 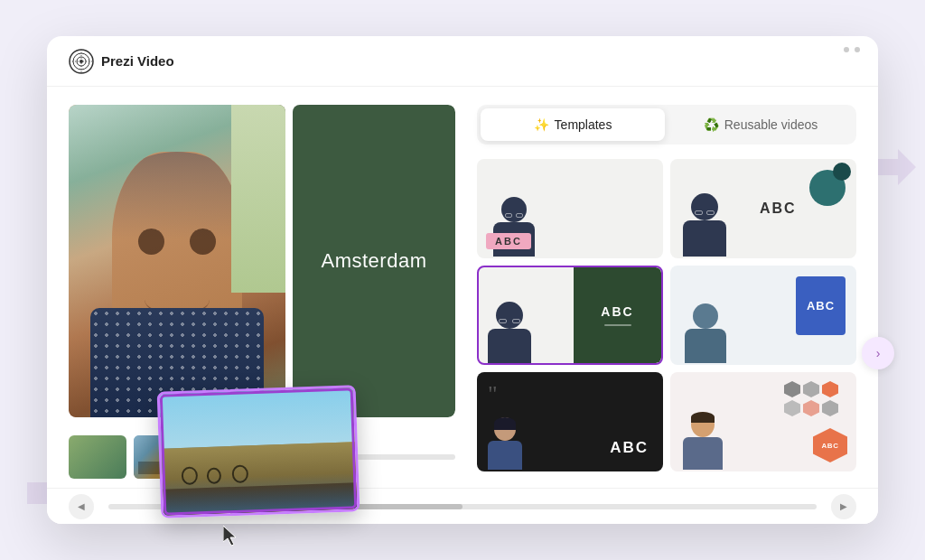 What do you see at coordinates (618, 315) in the screenshot?
I see `dark-slide-panel: ABC` at bounding box center [618, 315].